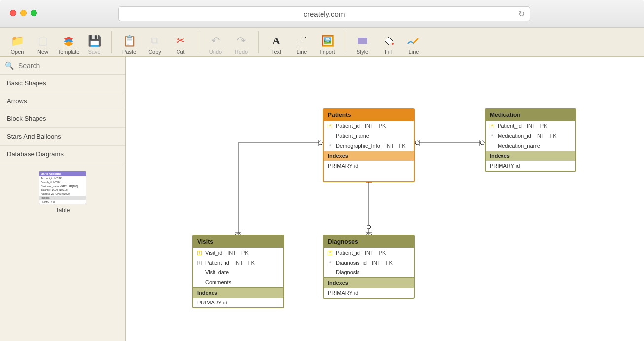 This screenshot has width=644, height=341. Describe the element at coordinates (302, 42) in the screenshot. I see `line-tool-button: Line` at that location.